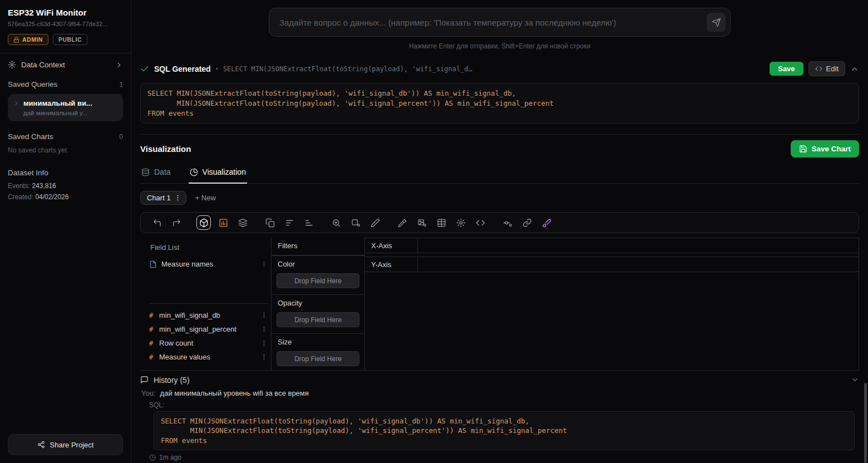  I want to click on you-label: You:, so click(149, 393).